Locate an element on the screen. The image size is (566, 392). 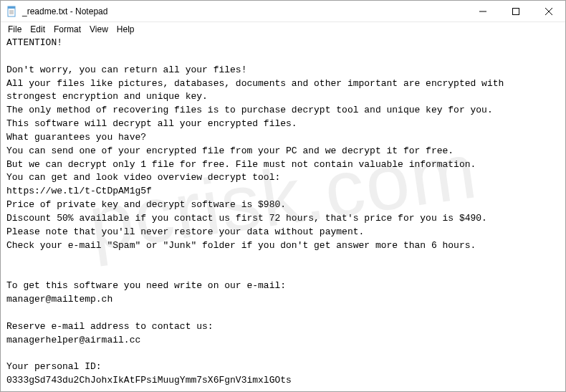
notepad-icon is located at coordinates (12, 11).